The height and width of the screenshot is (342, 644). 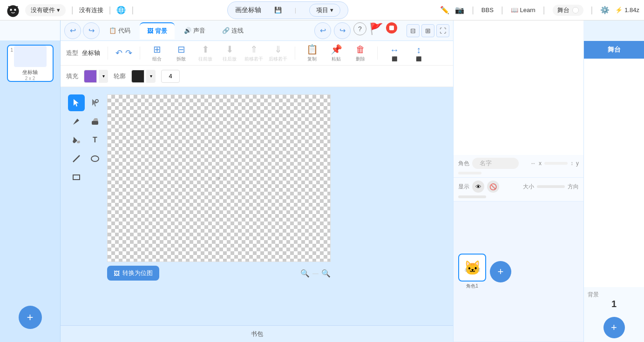 What do you see at coordinates (30, 31) in the screenshot?
I see `left-top-space` at bounding box center [30, 31].